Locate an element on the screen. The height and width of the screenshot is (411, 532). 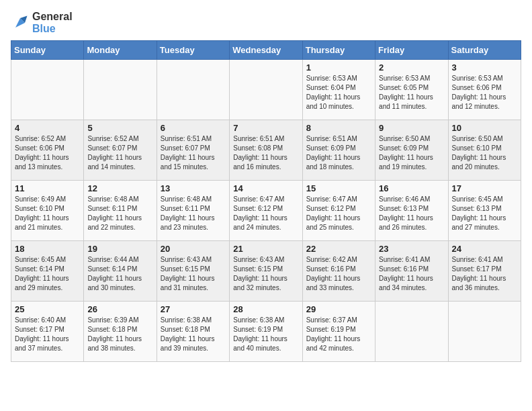
day-info: Sunrise: 6:52 AM Sunset: 6:06 PM Dayligh… is located at coordinates (47, 153).